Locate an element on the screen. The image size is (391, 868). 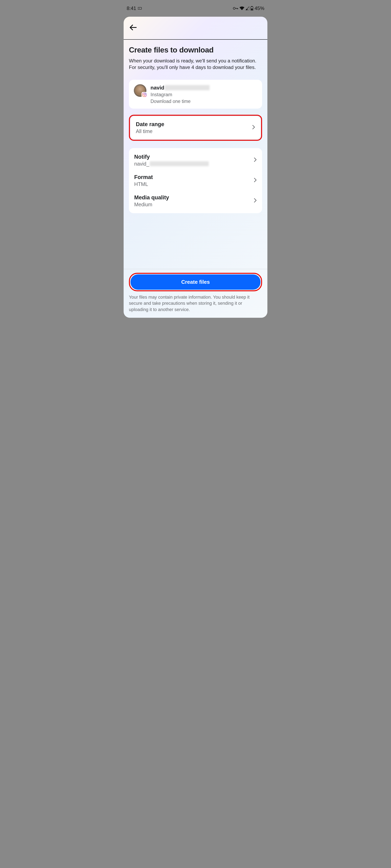
footer-area: Create files Your files may contain priv… is located at coordinates (196, 293).